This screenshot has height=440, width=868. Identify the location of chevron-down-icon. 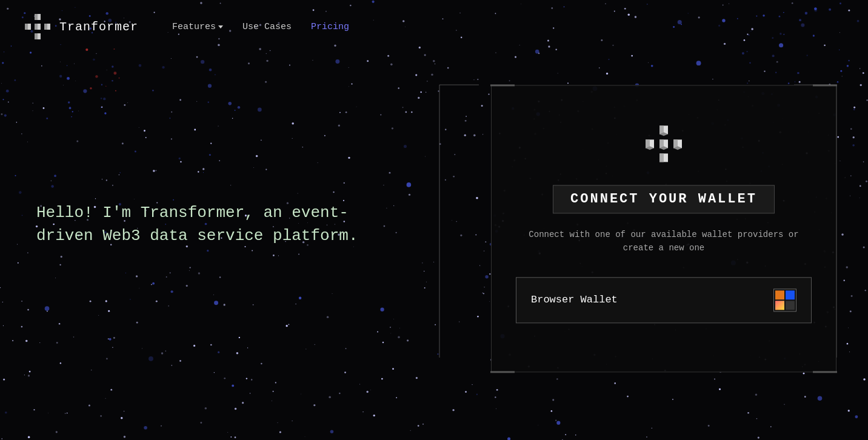
(221, 27).